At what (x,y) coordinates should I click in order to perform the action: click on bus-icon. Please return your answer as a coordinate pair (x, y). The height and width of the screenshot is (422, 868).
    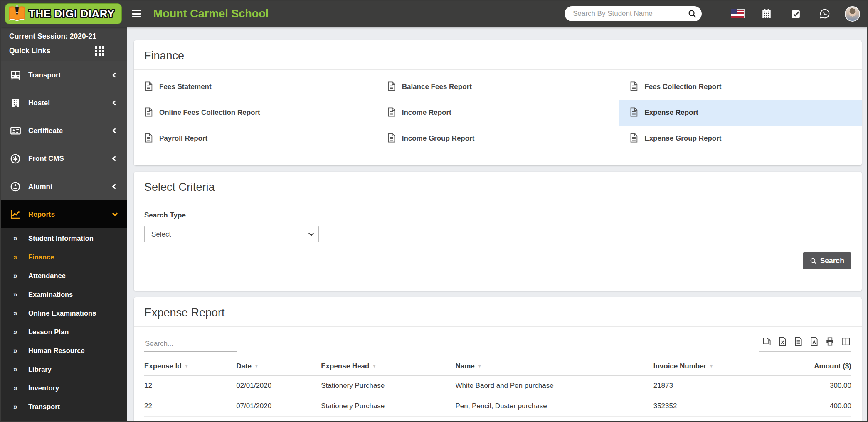
    Looking at the image, I should click on (15, 75).